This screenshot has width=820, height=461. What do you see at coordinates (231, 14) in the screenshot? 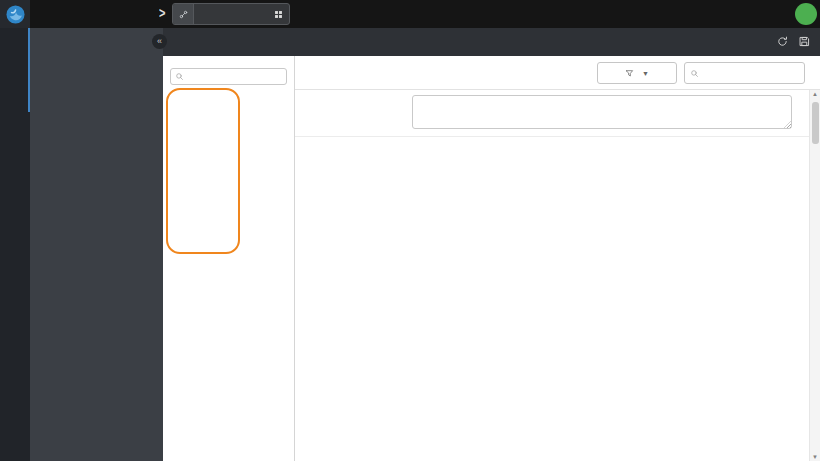
I see `tab-apis` at bounding box center [231, 14].